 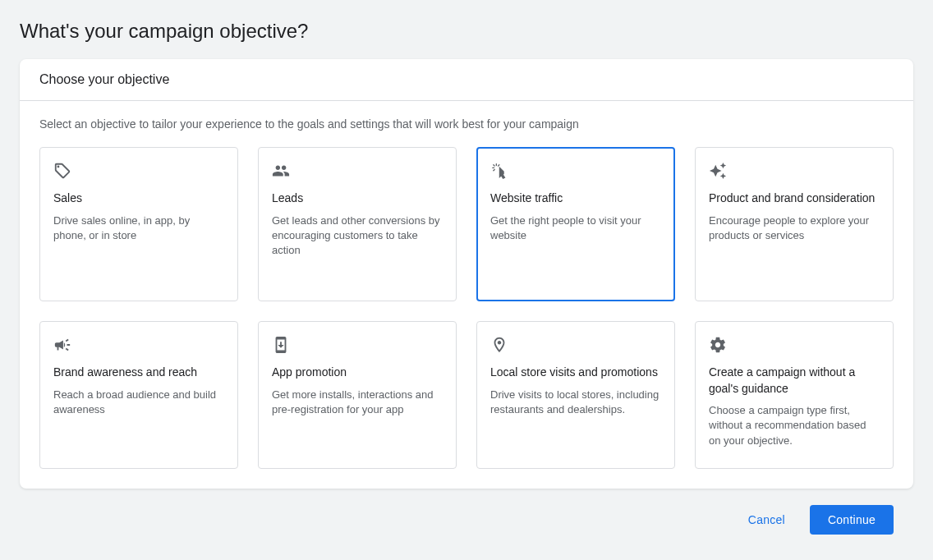 I want to click on objective-title: Leads, so click(x=357, y=199).